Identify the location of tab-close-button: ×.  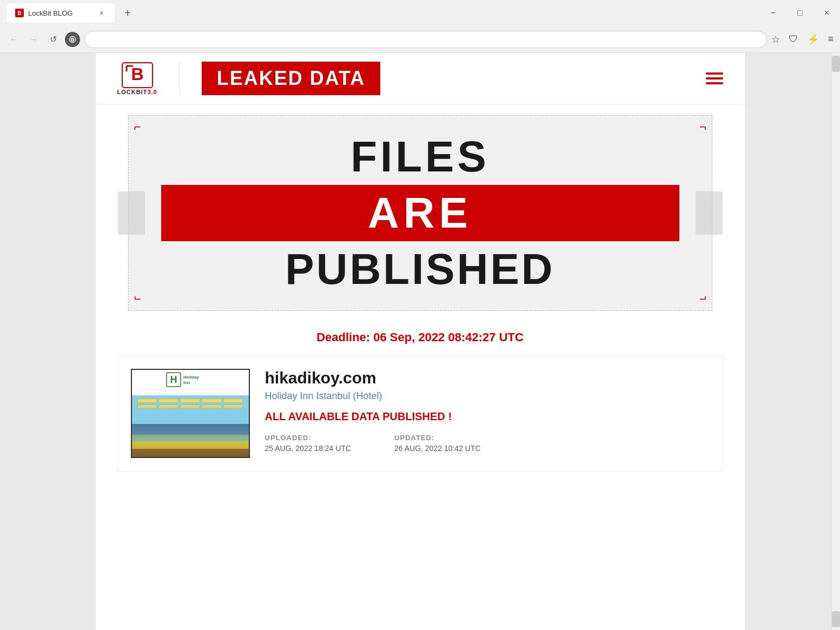
(102, 13).